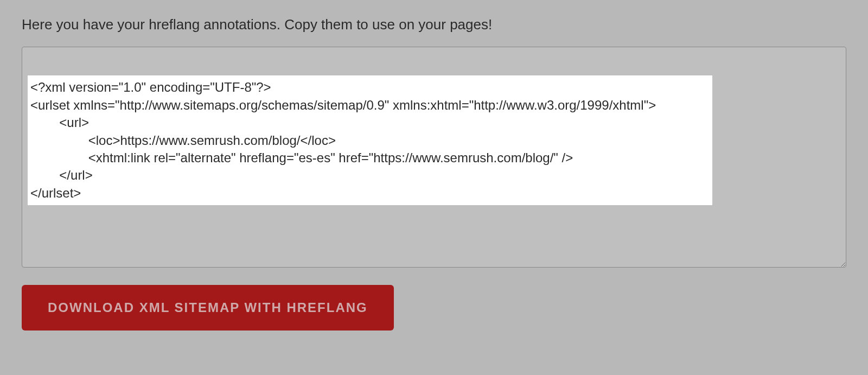  Describe the element at coordinates (371, 123) in the screenshot. I see `code-line: <url>` at that location.